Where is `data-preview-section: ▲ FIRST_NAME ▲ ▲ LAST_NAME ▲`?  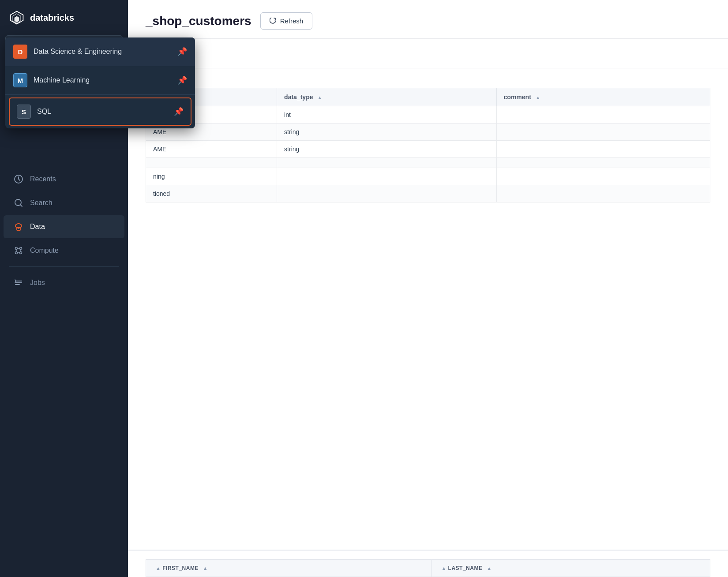
data-preview-section: ▲ FIRST_NAME ▲ ▲ LAST_NAME ▲ is located at coordinates (428, 563).